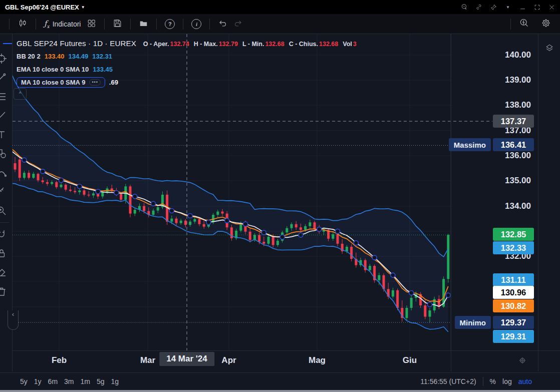  What do you see at coordinates (549, 48) in the screenshot?
I see `layers-icon` at bounding box center [549, 48].